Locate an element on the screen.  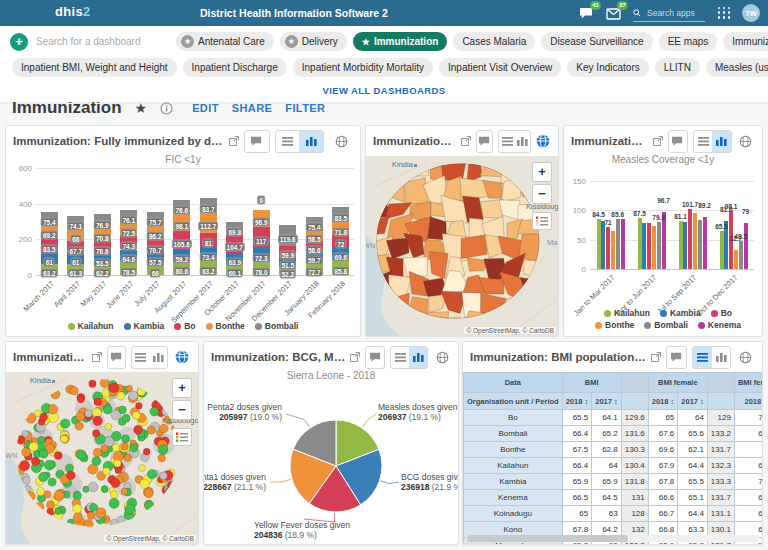
table-scrollbar is located at coordinates (612, 538).